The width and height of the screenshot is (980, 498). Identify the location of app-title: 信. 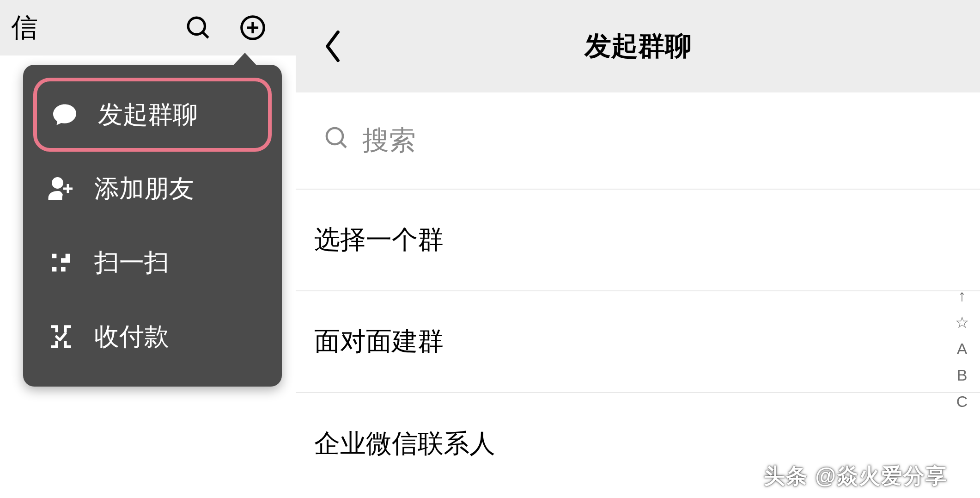
(98, 28).